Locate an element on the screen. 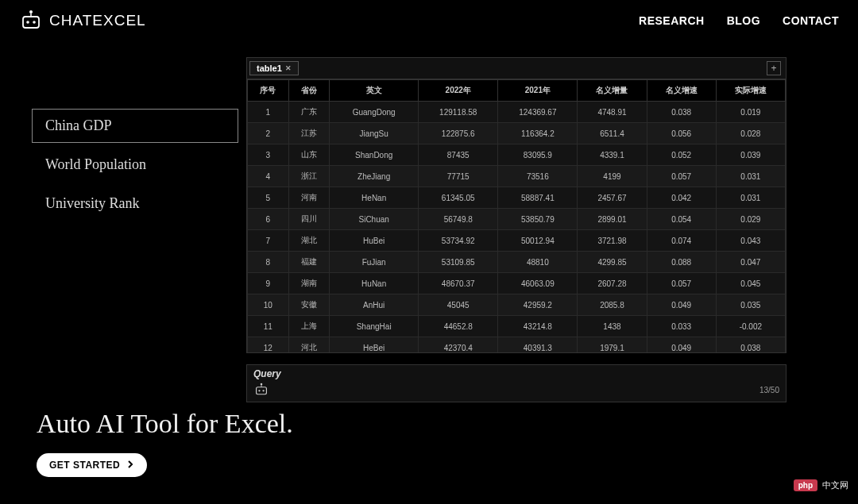  nav-contact: CONTACT is located at coordinates (810, 21).